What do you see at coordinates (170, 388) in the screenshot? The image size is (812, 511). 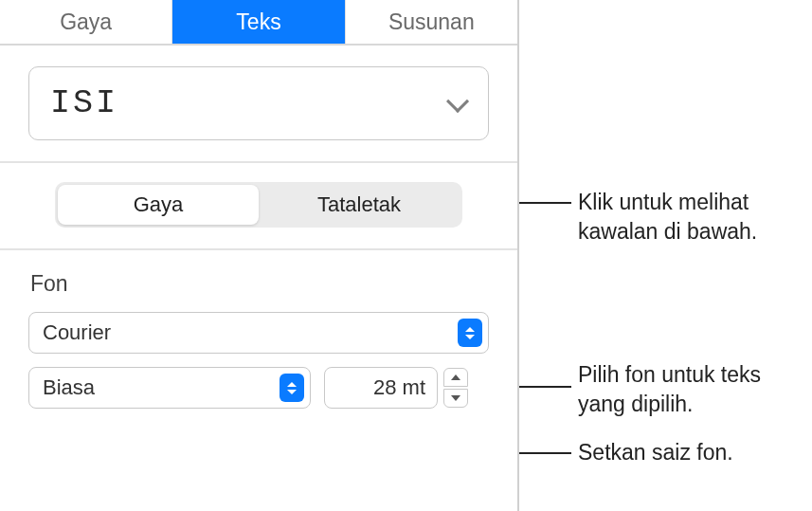 I see `font-weight-select: Biasa` at bounding box center [170, 388].